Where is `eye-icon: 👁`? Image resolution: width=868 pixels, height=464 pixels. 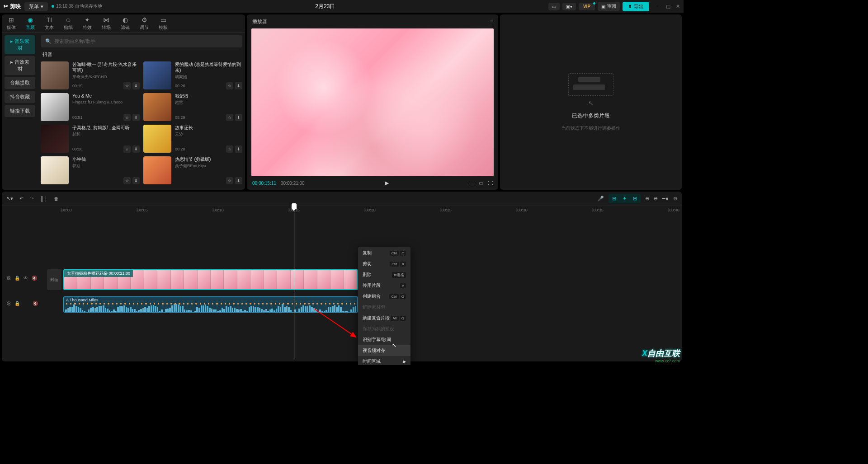
eye-icon: 👁 is located at coordinates (26, 278).